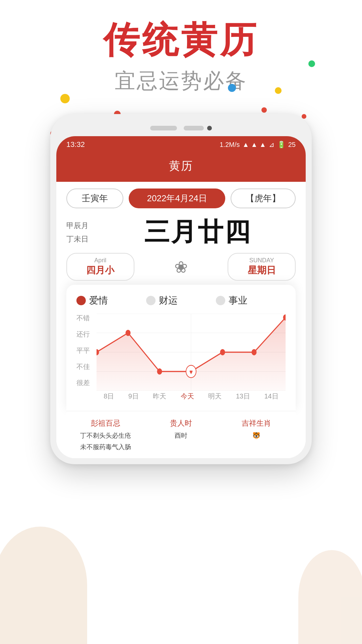 The width and height of the screenshot is (362, 644). I want to click on fortune-tabs: 爱情 财运 事业, so click(181, 301).